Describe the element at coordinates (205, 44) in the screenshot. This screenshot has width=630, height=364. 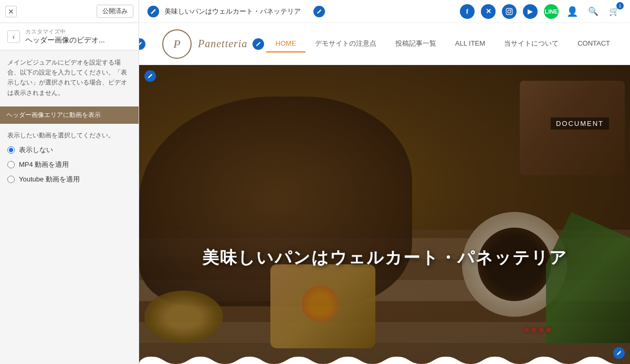
I see `logo-area: P Panetteria` at that location.